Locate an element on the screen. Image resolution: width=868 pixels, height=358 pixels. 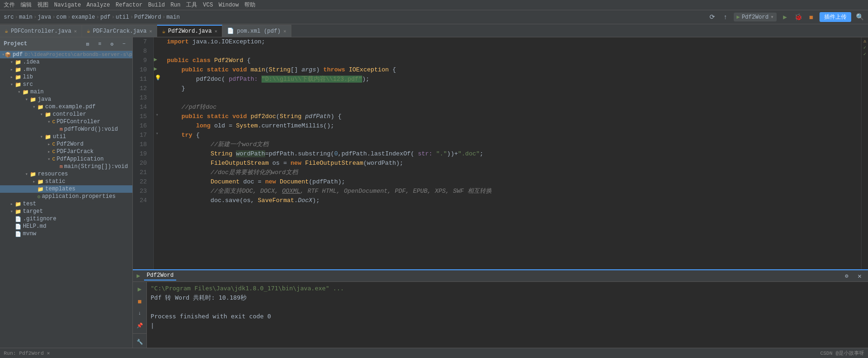
tree-label: Pdf2Word is located at coordinates (70, 144).